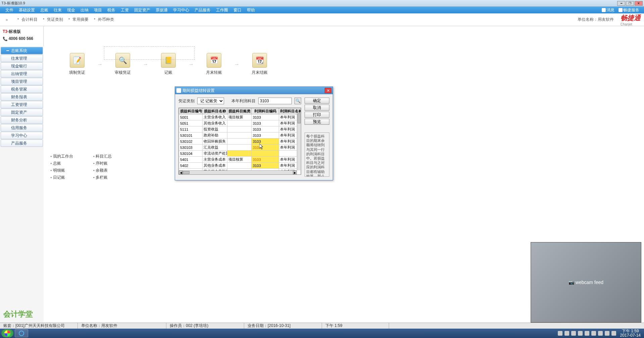 The image size is (644, 338). I want to click on cell-code: 530103, so click(191, 148).